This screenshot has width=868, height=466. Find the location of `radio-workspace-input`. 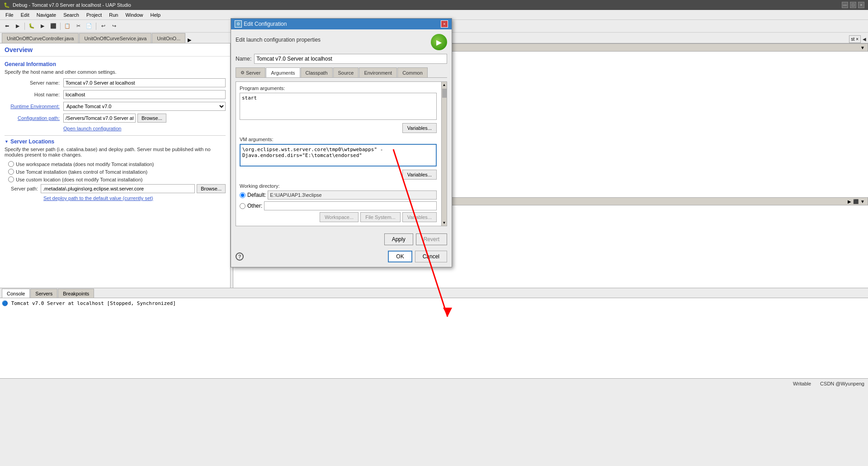

radio-workspace-input is located at coordinates (11, 164).